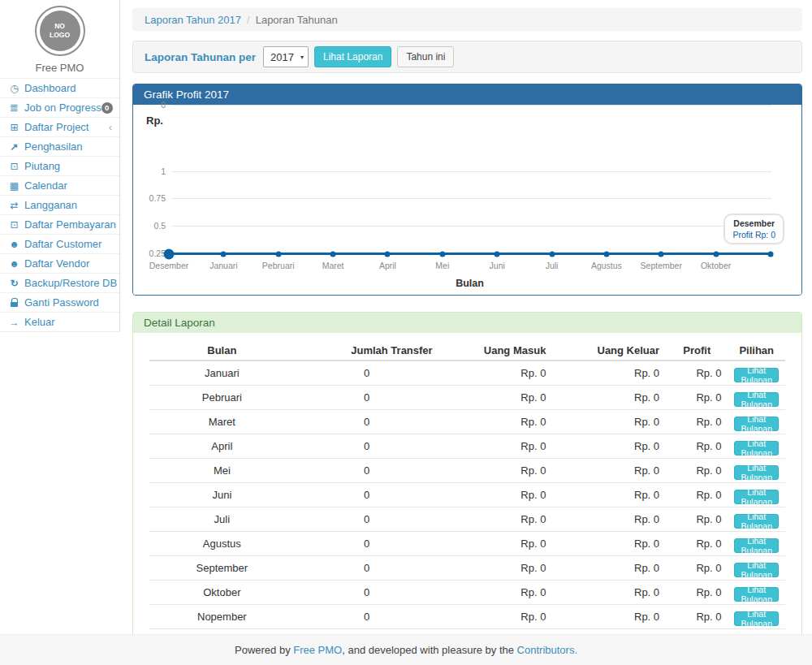  What do you see at coordinates (222, 398) in the screenshot?
I see `cell-bulan: Pebruari` at bounding box center [222, 398].